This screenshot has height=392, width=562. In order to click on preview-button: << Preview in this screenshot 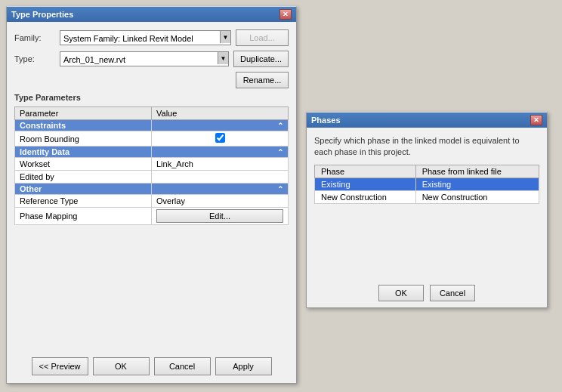, I will do `click(60, 366)`.